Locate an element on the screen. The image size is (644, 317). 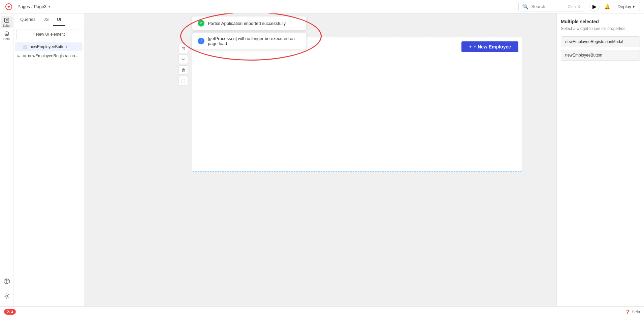
search-bar: 🔍 Ctrl + K is located at coordinates (551, 7).